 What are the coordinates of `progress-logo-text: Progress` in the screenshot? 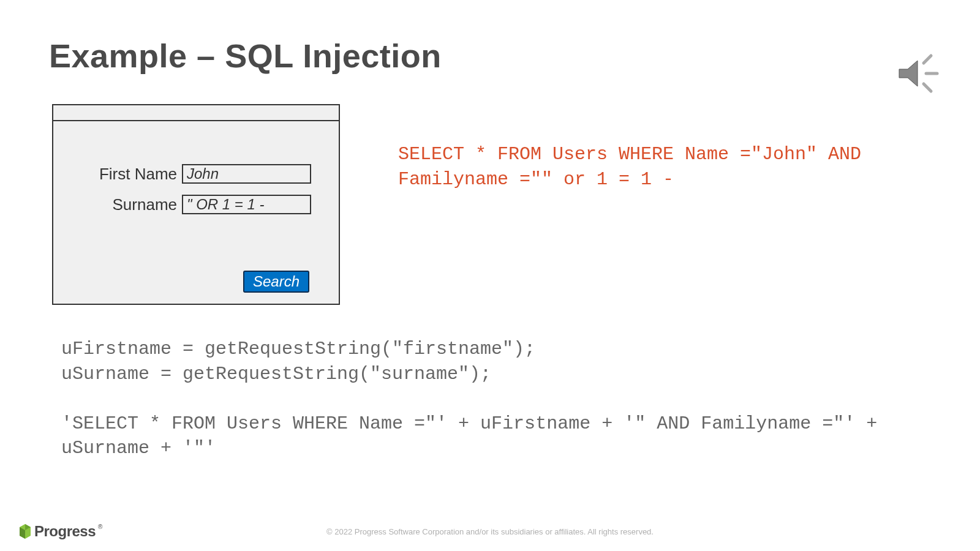 It's located at (65, 531).